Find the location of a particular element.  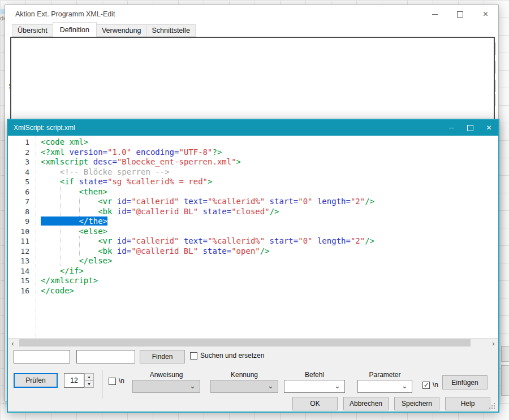

einfuegen-button: Einfügen is located at coordinates (465, 382).